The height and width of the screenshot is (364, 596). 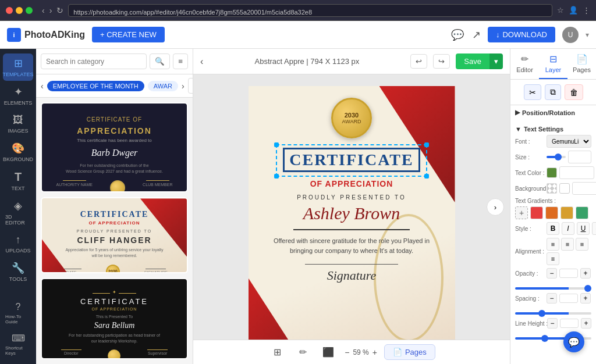 What do you see at coordinates (552, 213) in the screenshot?
I see `gradient-swatch-orange` at bounding box center [552, 213].